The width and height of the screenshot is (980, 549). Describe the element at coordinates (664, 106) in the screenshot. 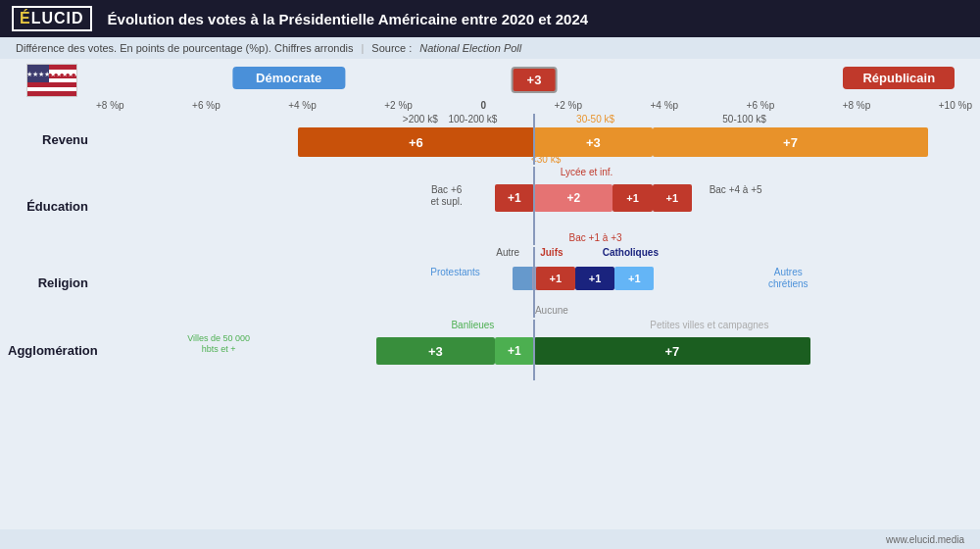

I see `scale-tick-7: +4 %p` at that location.